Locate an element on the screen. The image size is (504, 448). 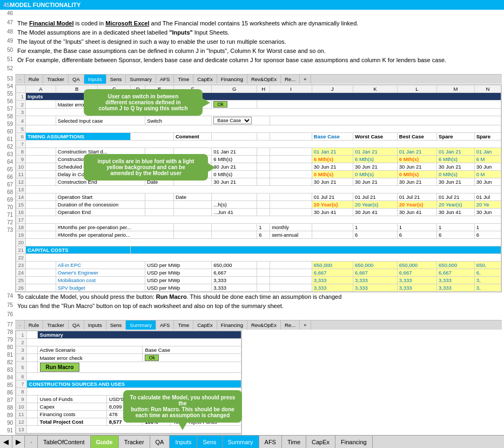
col-n: N is located at coordinates (487, 89).